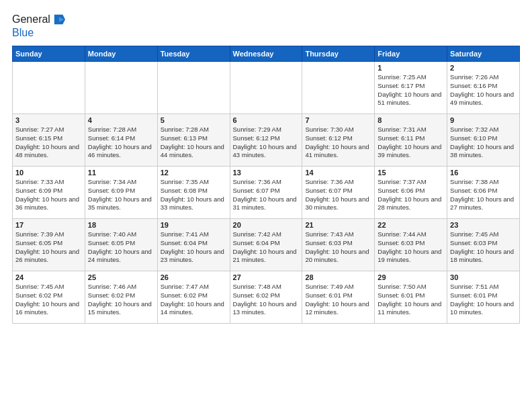 The height and width of the screenshot is (411, 532). What do you see at coordinates (121, 120) in the screenshot?
I see `day-number: 4` at bounding box center [121, 120].